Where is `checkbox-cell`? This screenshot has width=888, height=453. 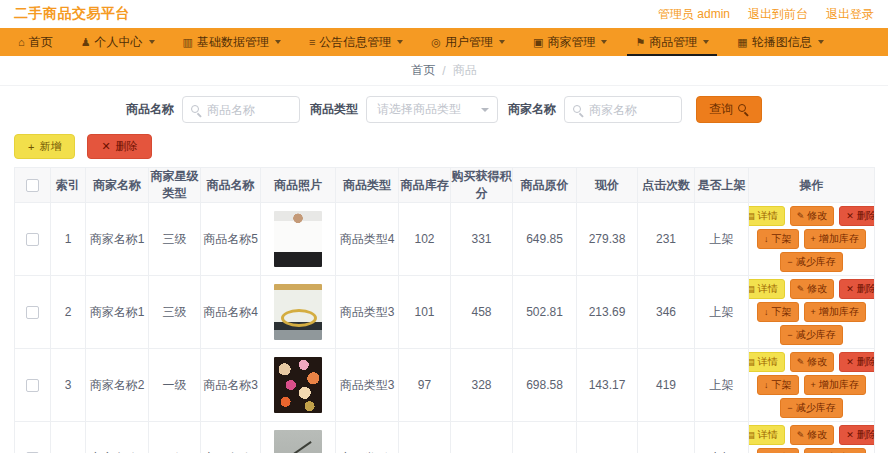
checkbox-cell is located at coordinates (33, 386).